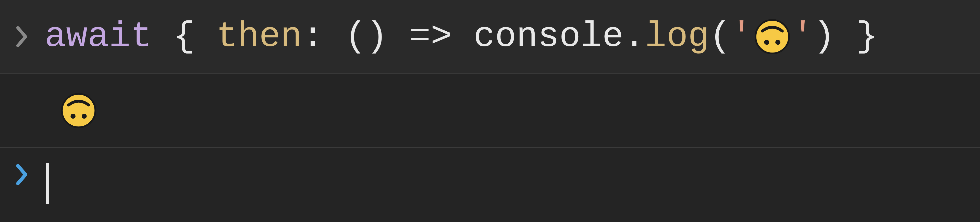  Describe the element at coordinates (824, 36) in the screenshot. I see `token-rparen2: )` at that location.